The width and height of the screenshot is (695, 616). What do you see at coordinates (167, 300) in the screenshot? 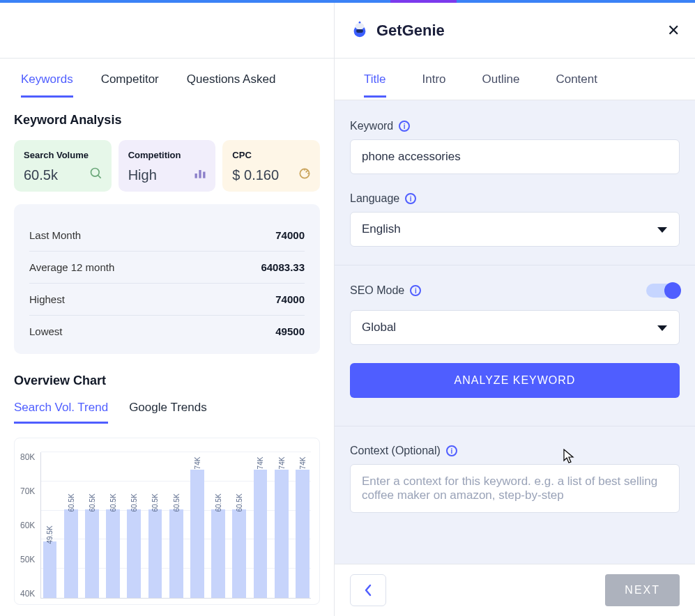
I see `kv-row: Highest 74000` at bounding box center [167, 300].